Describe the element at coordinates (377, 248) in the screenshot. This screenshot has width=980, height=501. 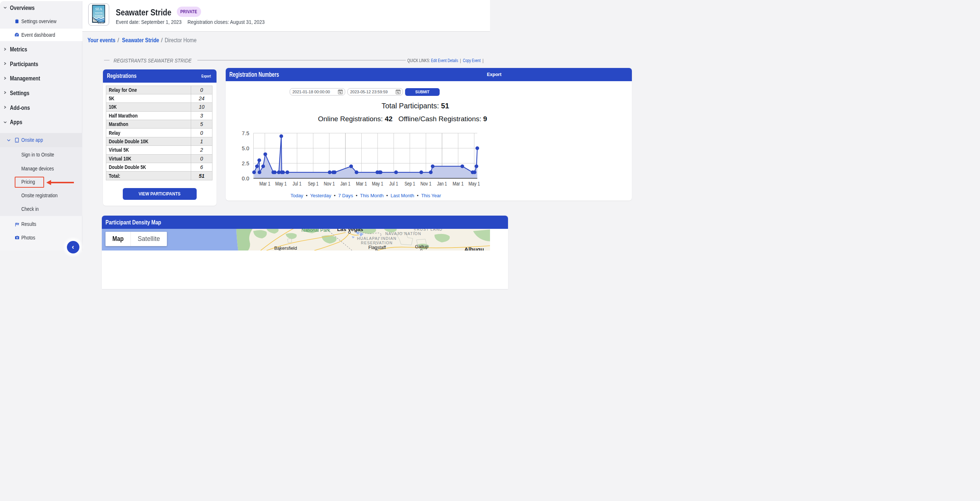
I see `svg-text: Flagstaff` at that location.